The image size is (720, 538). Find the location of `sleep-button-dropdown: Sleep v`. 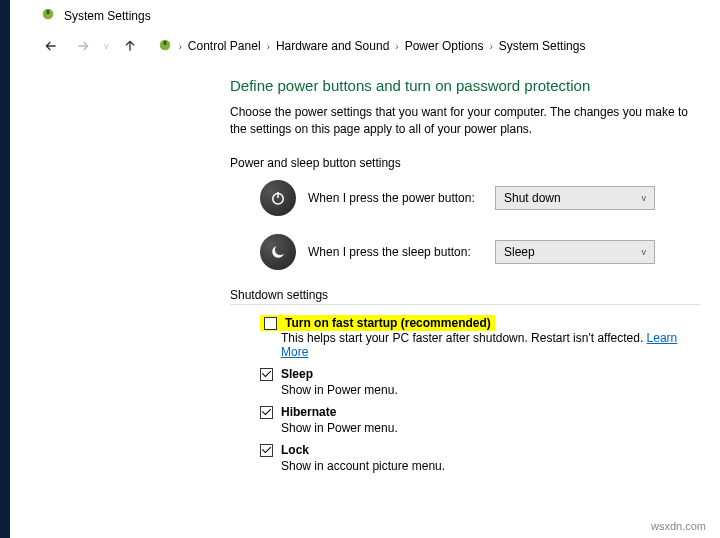

sleep-button-dropdown: Sleep v is located at coordinates (575, 252).